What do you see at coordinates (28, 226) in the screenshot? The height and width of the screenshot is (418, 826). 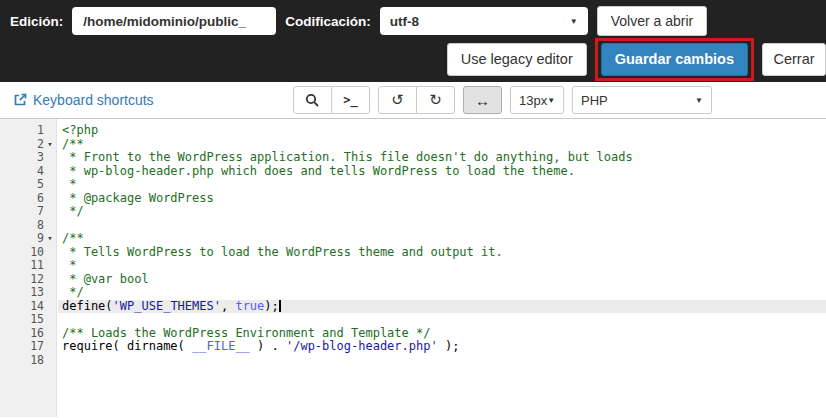 I see `line-number: 8` at bounding box center [28, 226].